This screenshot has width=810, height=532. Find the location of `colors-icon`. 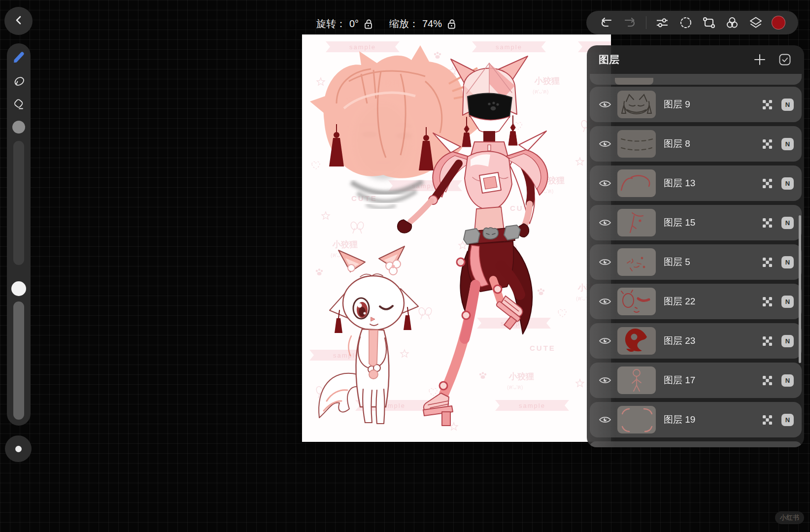

colors-icon is located at coordinates (732, 23).